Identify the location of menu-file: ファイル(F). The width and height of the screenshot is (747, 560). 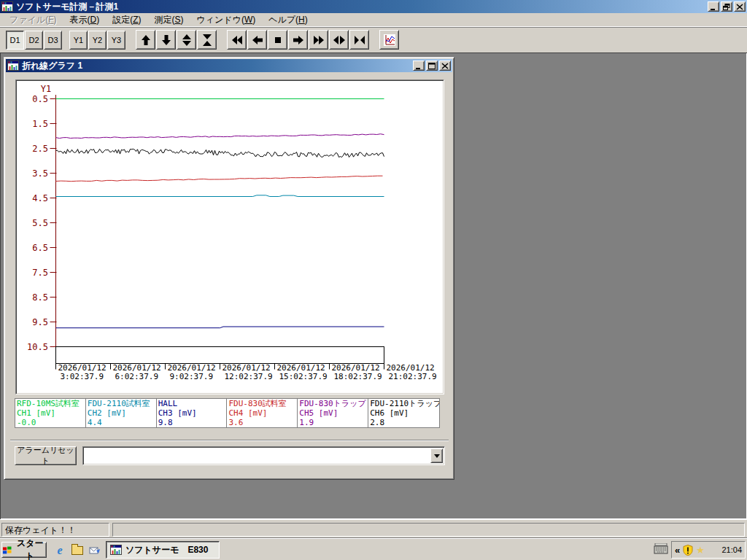
(33, 20).